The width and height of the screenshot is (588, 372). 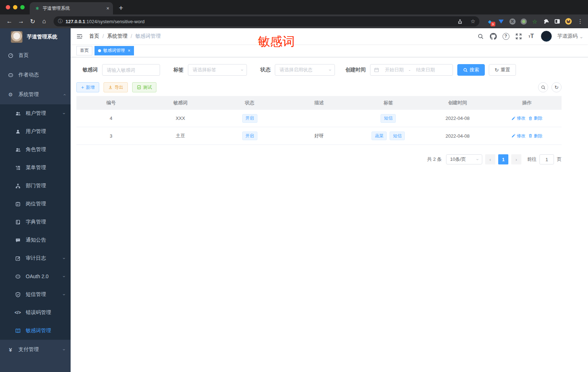 What do you see at coordinates (518, 36) in the screenshot?
I see `fullscreen-icon` at bounding box center [518, 36].